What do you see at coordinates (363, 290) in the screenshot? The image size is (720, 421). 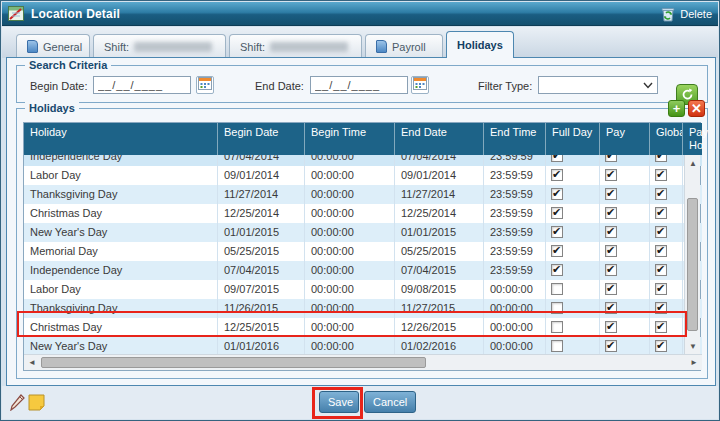 I see `holiday-row-8: Labor Day09/07/201500:00:0009/08/201500:…` at bounding box center [363, 290].